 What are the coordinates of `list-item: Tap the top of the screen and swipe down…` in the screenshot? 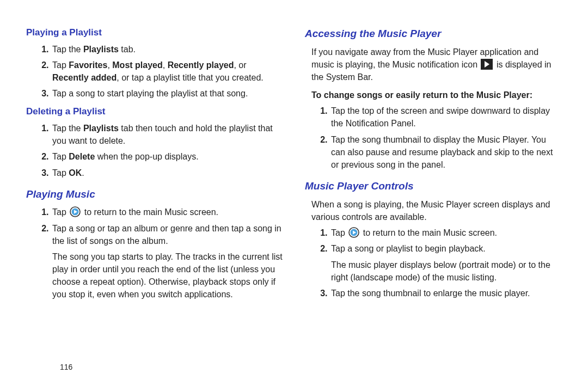 It's located at (446, 117).